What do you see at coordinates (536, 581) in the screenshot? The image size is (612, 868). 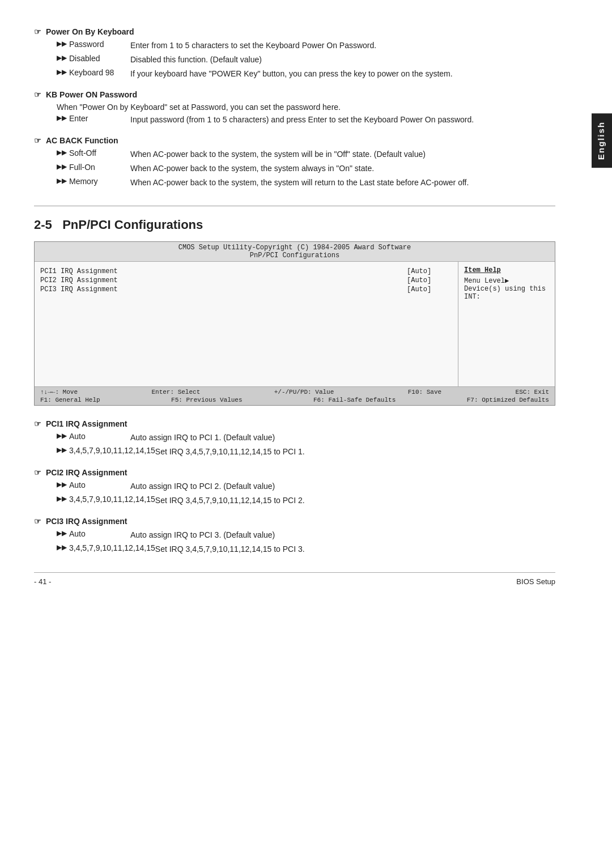 I see `footer-right: BIOS Setup` at bounding box center [536, 581].